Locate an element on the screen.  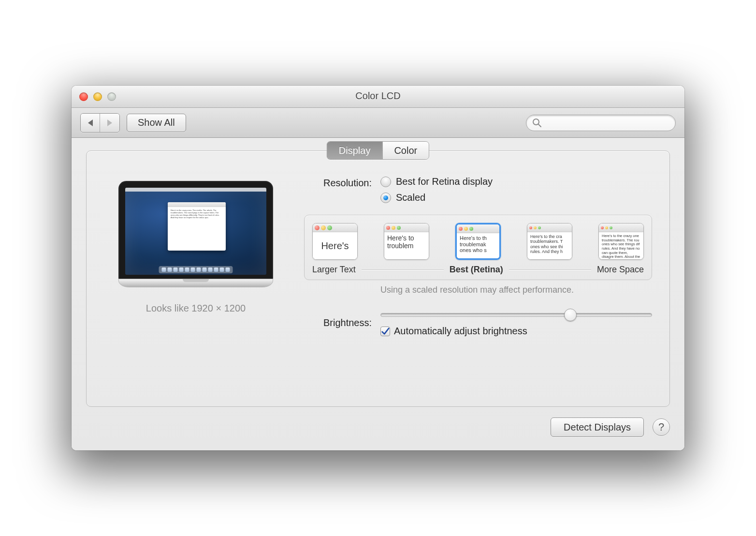
minimize-icon is located at coordinates (98, 97).